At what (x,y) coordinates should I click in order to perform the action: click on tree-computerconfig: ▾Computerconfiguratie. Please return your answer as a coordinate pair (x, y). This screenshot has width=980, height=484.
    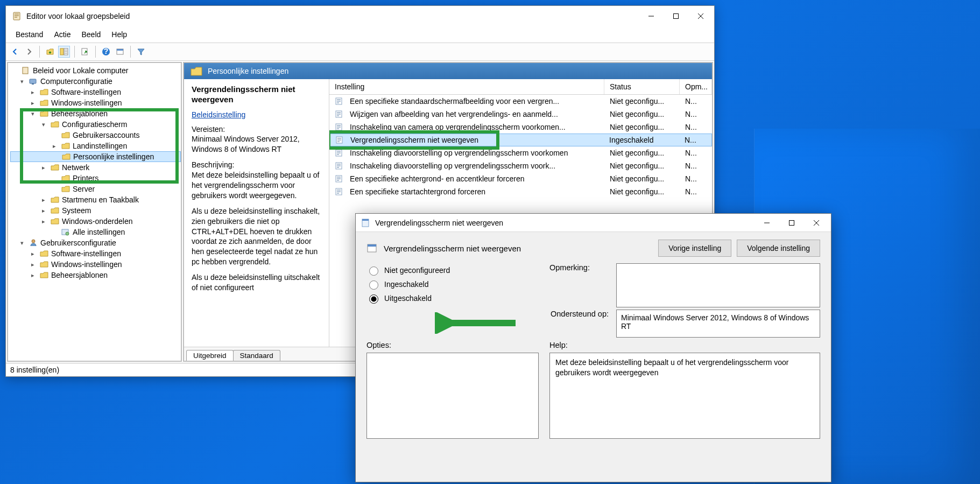
    Looking at the image, I should click on (96, 81).